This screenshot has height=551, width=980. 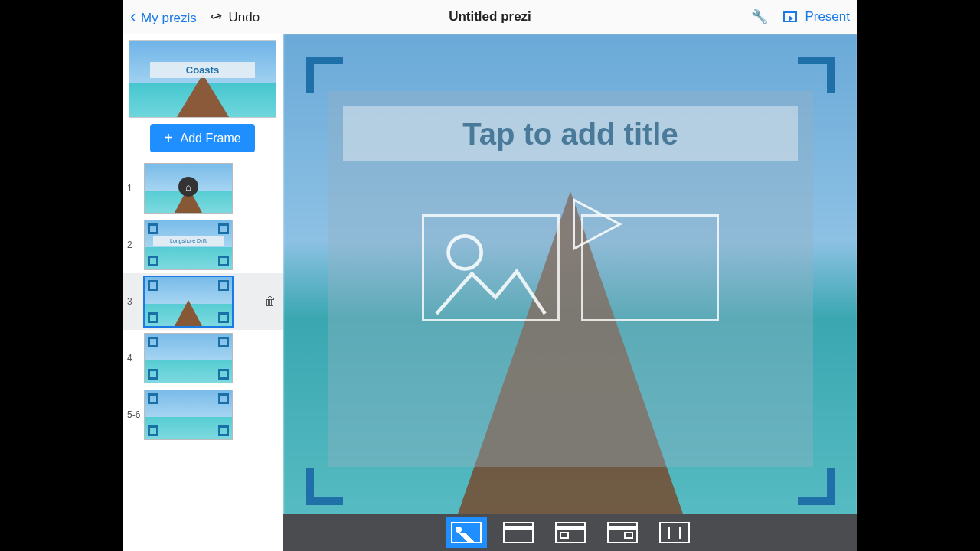 I want to click on layout-columns-icon, so click(x=675, y=533).